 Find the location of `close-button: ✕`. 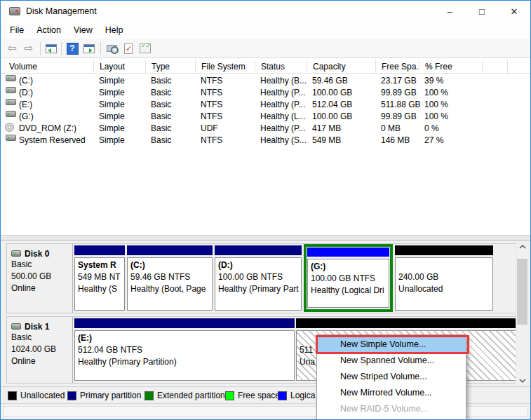

close-button: ✕ is located at coordinates (514, 11).